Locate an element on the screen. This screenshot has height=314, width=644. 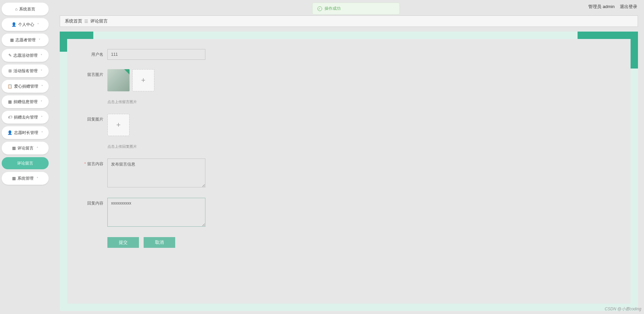
sidebar-item-donation: 📋 爱心捐赠管理 ˅ is located at coordinates (25, 86).